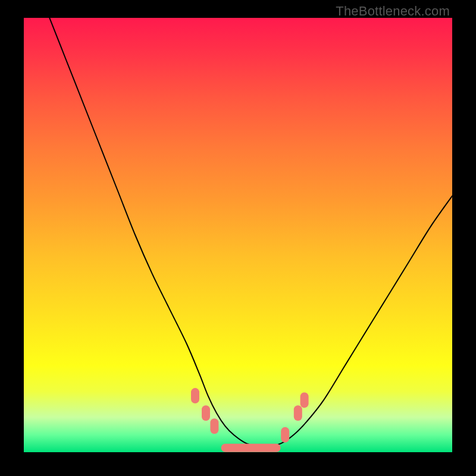  I want to click on marker-layer, so click(250, 420).